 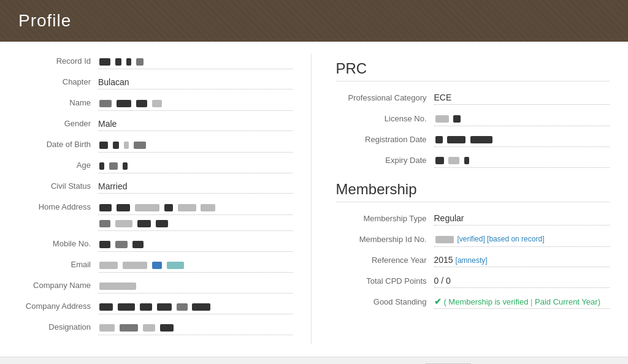 I want to click on chapter-value: Bulacan, so click(x=195, y=82).